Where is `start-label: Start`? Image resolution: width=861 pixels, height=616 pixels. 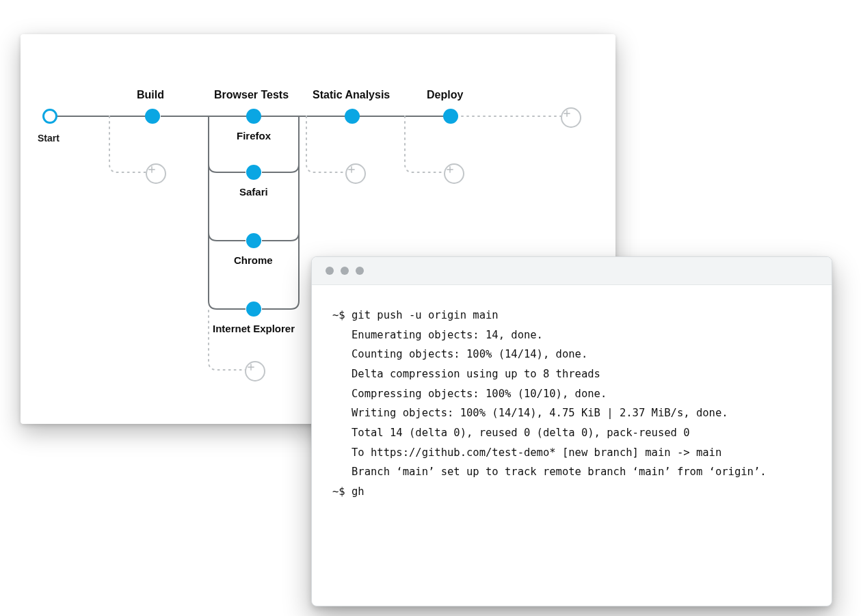 start-label: Start is located at coordinates (49, 138).